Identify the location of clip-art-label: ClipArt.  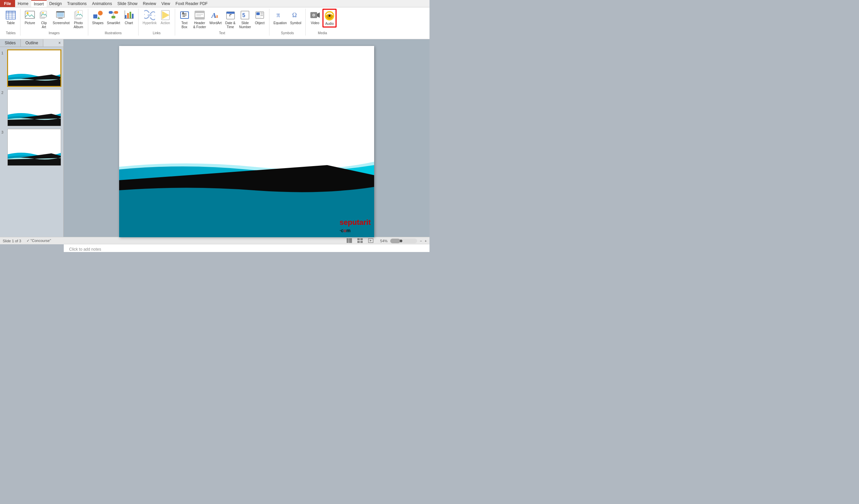
(44, 25).